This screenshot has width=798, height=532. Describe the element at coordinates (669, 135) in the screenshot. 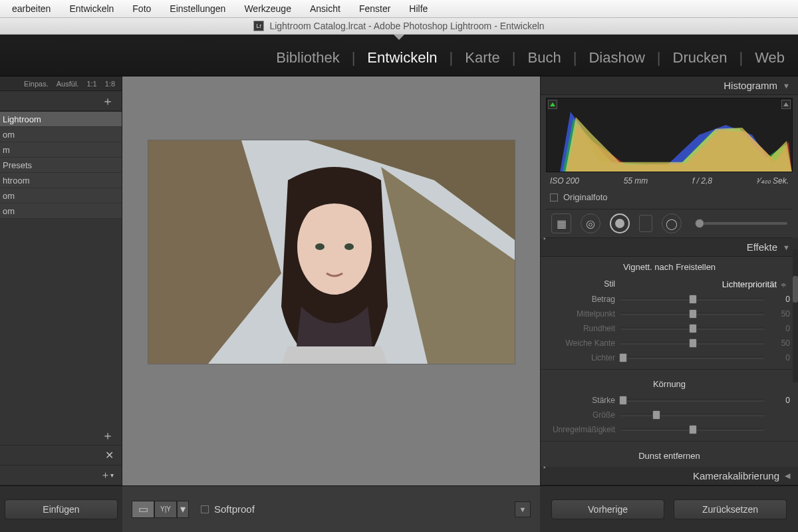

I see `histogram` at that location.